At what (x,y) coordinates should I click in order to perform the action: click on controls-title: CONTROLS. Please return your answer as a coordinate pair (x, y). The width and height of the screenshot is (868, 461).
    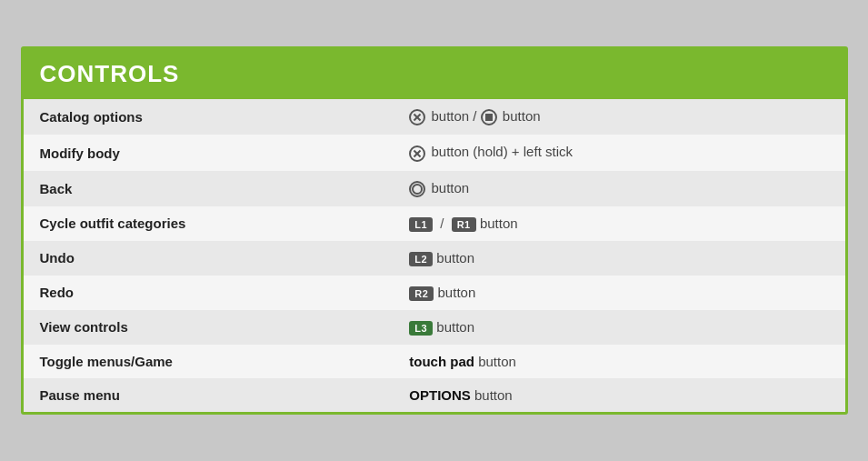
    Looking at the image, I should click on (434, 75).